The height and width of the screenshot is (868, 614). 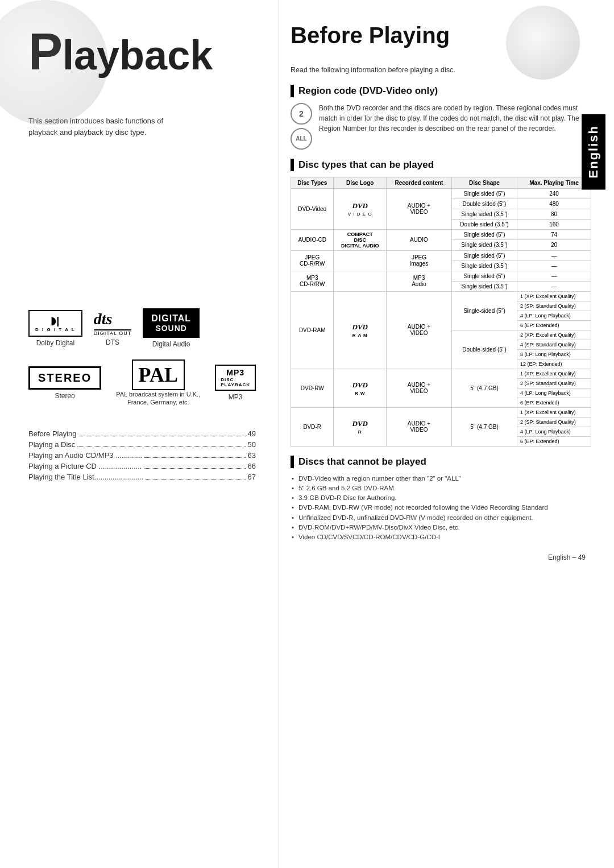 What do you see at coordinates (252, 433) in the screenshot?
I see `toc-page-1: 49` at bounding box center [252, 433].